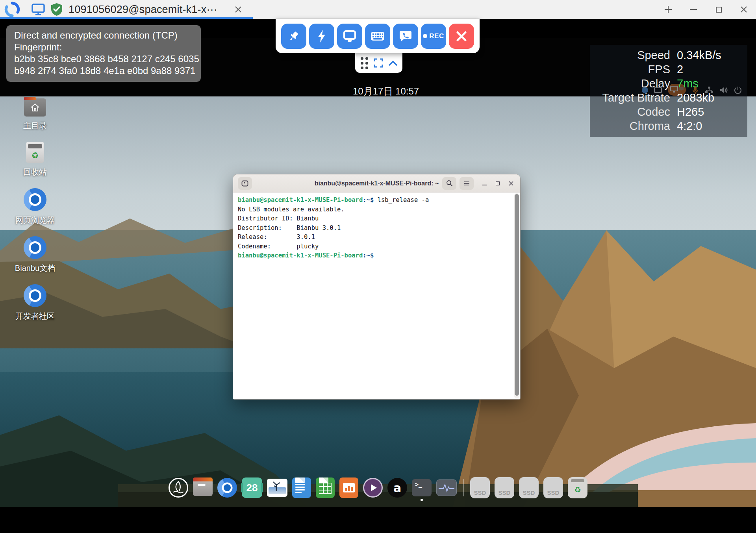  What do you see at coordinates (693, 9) in the screenshot?
I see `minimize-button` at bounding box center [693, 9].